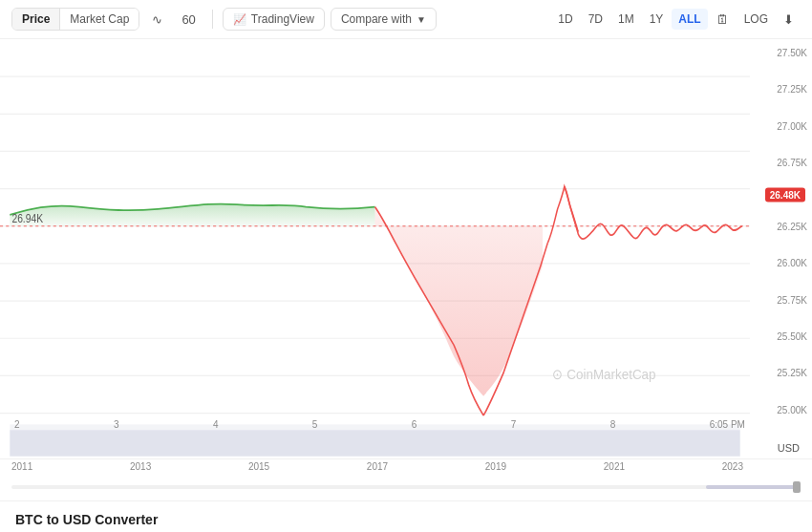 This screenshot has width=812, height=532. I want to click on y-label-2500: 25.00K, so click(779, 411).